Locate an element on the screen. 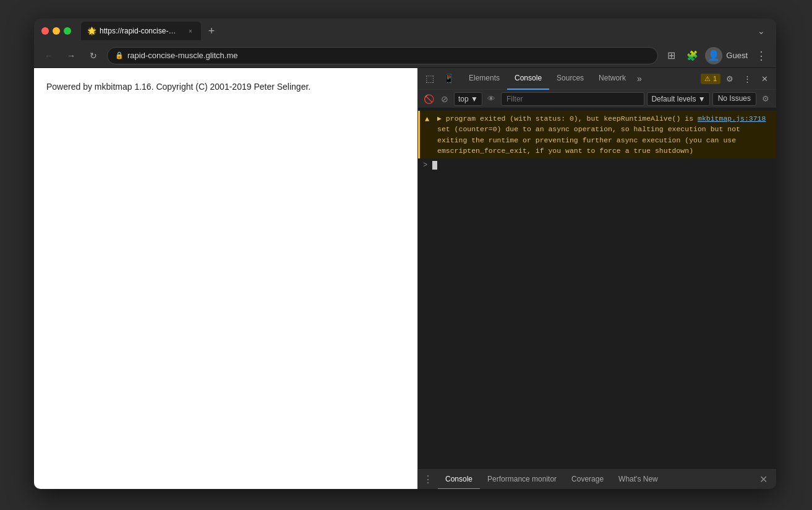 This screenshot has width=812, height=510. devtools-toolbar: ⬚ 📱 Elements Console Sources Network » ⚠… is located at coordinates (597, 79).